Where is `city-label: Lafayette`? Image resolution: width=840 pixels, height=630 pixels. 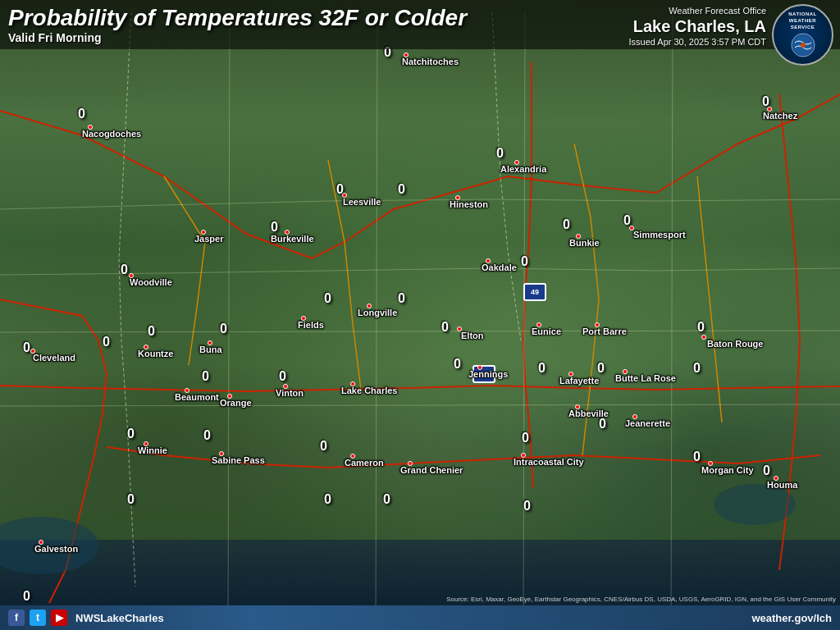
city-label: Lafayette is located at coordinates (579, 381).